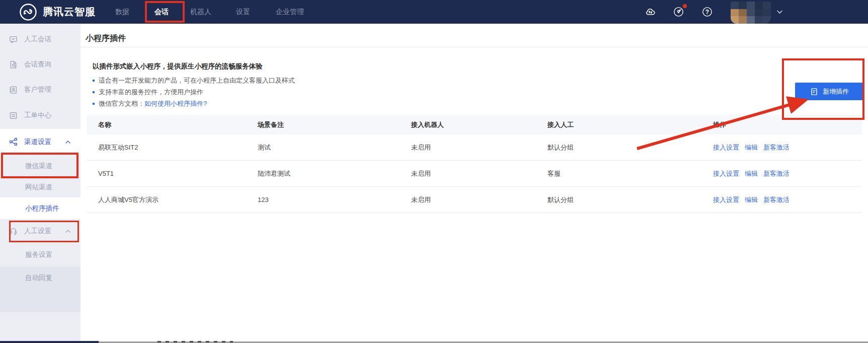 The image size is (868, 343). Describe the element at coordinates (69, 12) in the screenshot. I see `brand-title: 腾讯云智服` at that location.